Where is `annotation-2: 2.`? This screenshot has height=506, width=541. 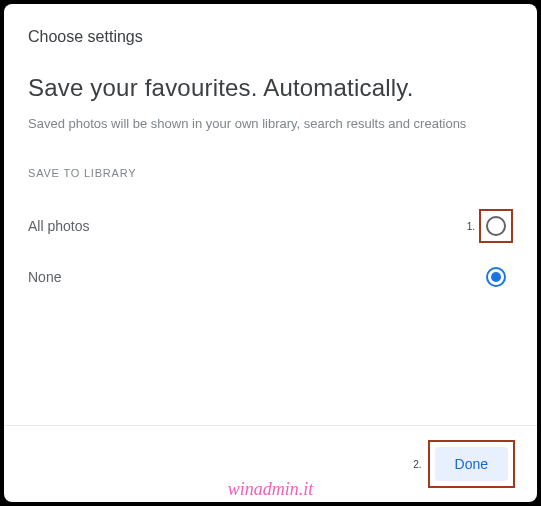
annotation-2: 2. is located at coordinates (417, 464).